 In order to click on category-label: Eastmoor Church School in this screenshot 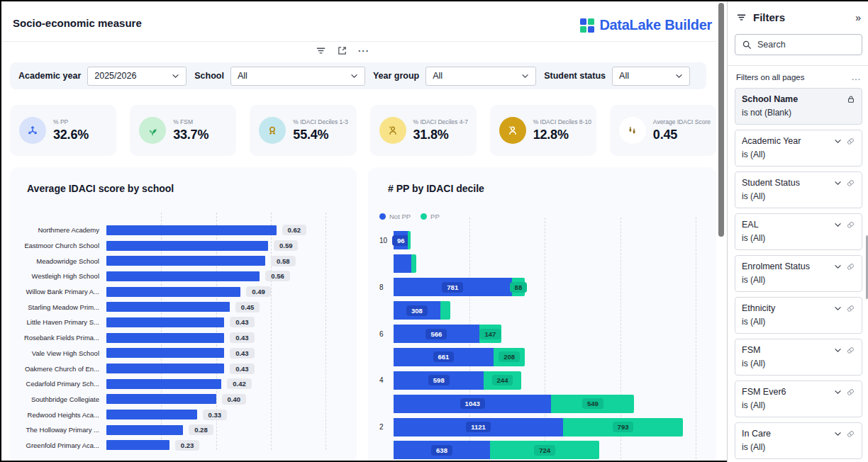, I will do `click(62, 245)`.